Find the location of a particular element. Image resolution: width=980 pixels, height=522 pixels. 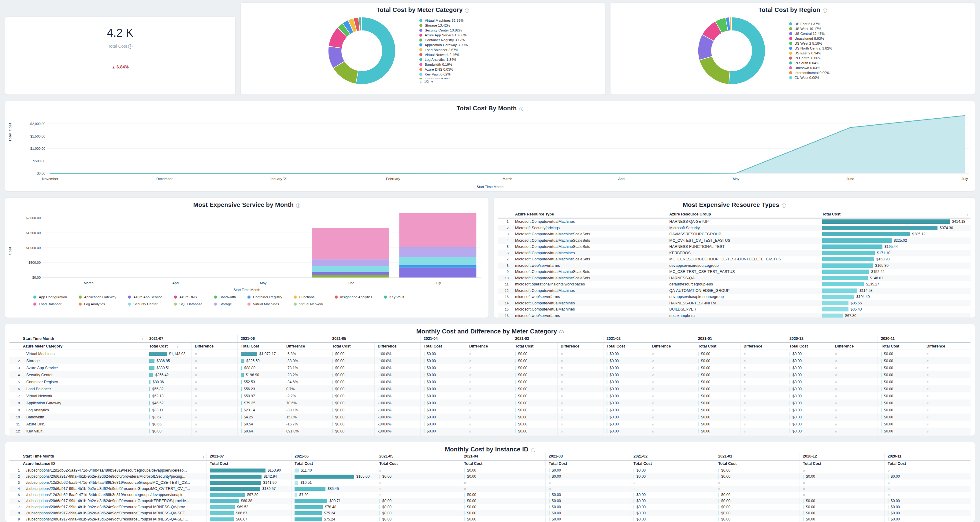

legend-item: Security Center is located at coordinates (145, 304).